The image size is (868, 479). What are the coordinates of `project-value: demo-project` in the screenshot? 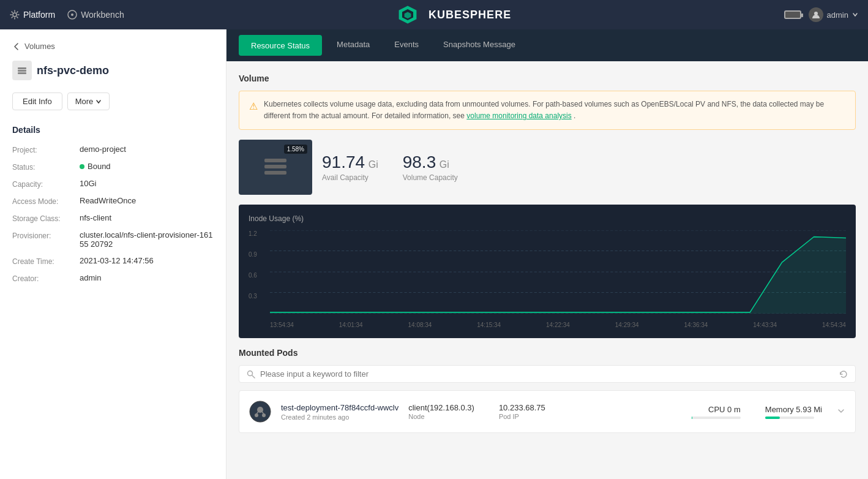 It's located at (147, 149).